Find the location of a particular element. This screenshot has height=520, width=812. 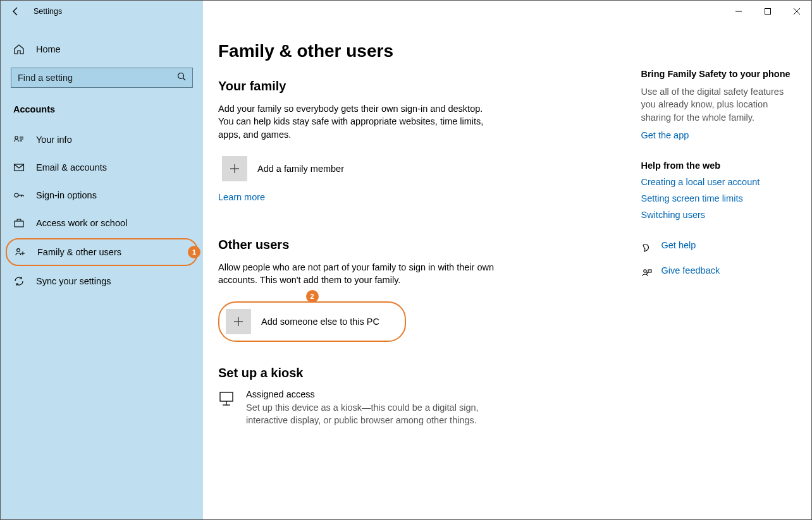

other-users-heading: Other users is located at coordinates (417, 245).